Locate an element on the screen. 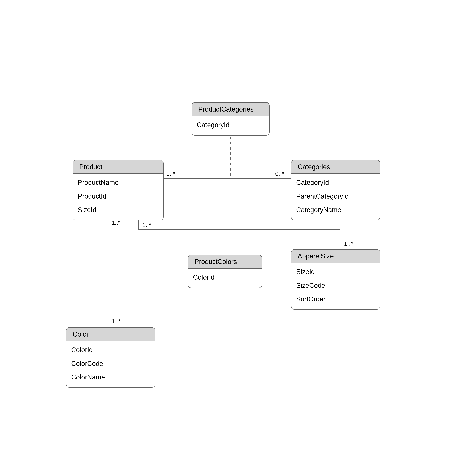 The height and width of the screenshot is (476, 476). attr: ProductId is located at coordinates (118, 196).